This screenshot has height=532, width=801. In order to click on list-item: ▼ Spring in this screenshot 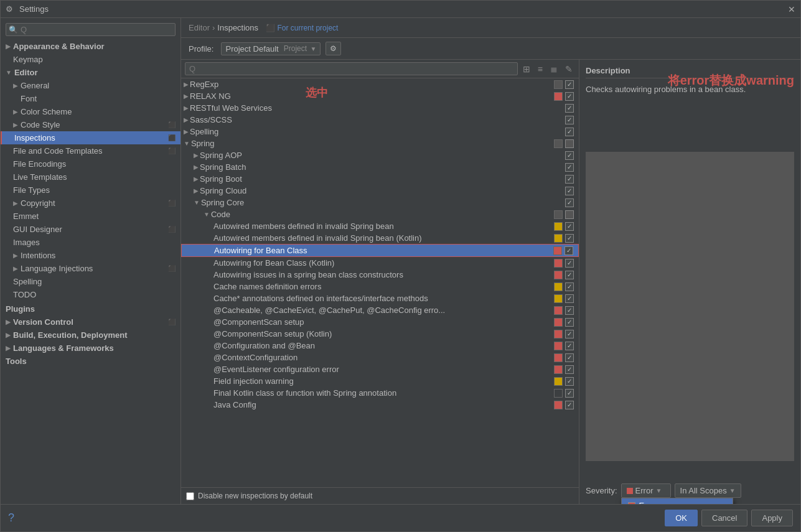, I will do `click(380, 143)`.